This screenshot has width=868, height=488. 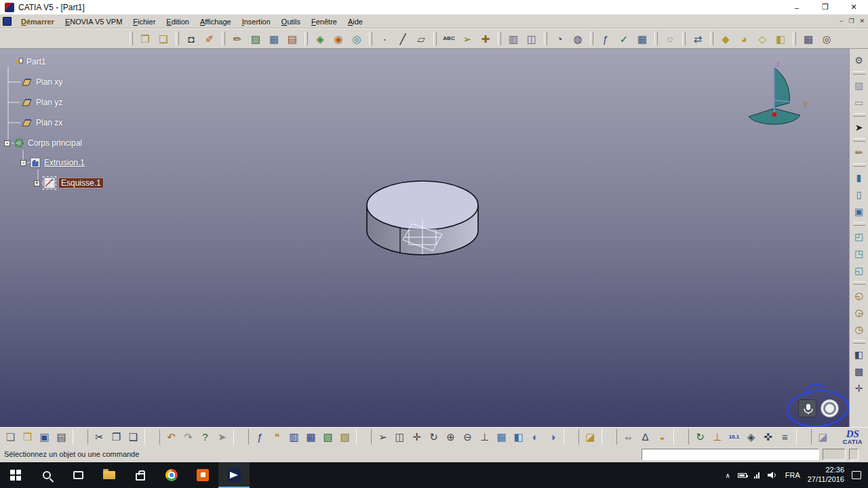 What do you see at coordinates (45, 436) in the screenshot?
I see `save-icon: ▣` at bounding box center [45, 436].